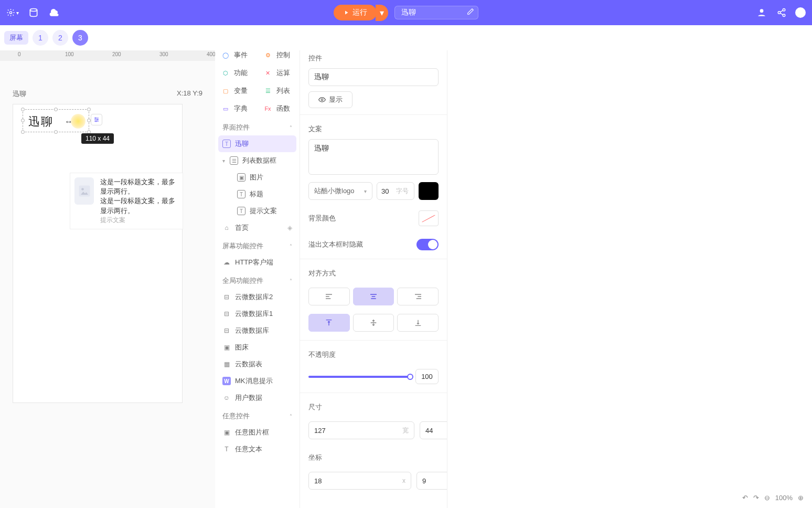  I want to click on header-center-group: 运行 ▾, so click(406, 13).